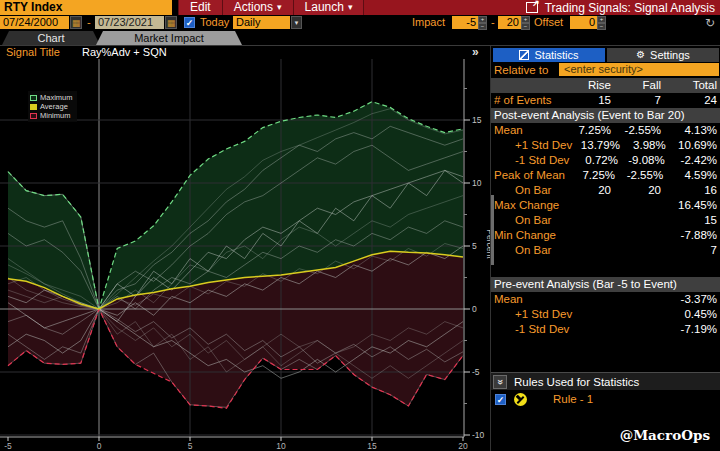  Describe the element at coordinates (606, 190) in the screenshot. I see `stats-row: On Bar202016` at that location.